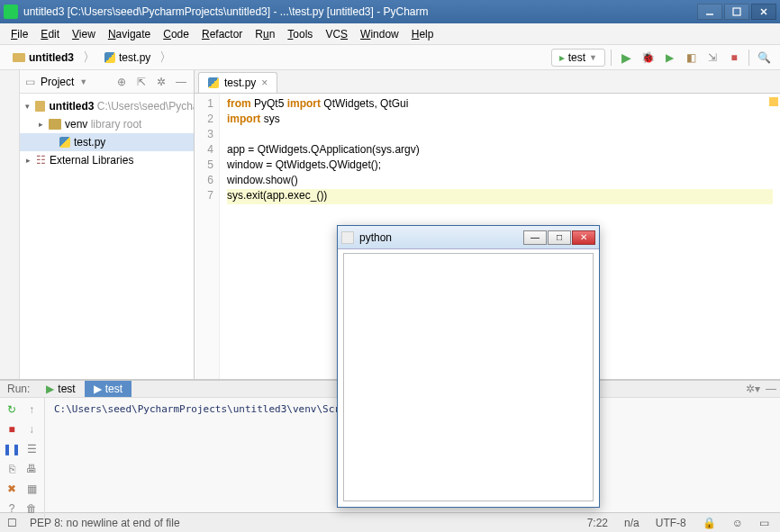 Image resolution: width=780 pixels, height=532 pixels. What do you see at coordinates (710, 523) in the screenshot?
I see `readonly-icon: 🔒` at bounding box center [710, 523].